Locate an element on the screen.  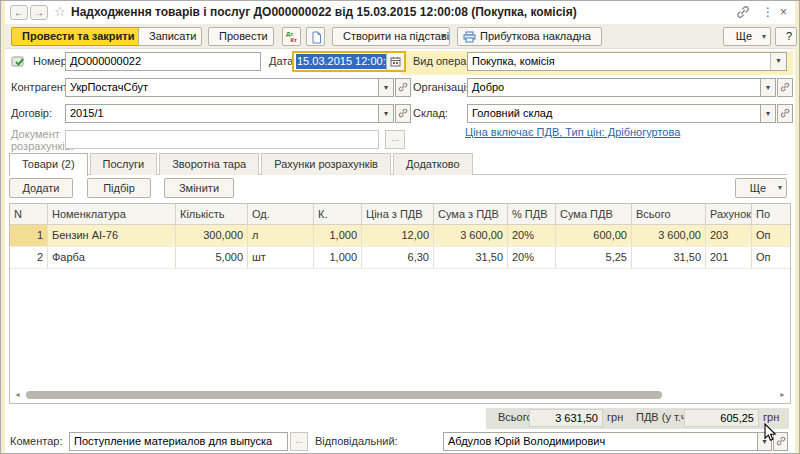
date-value-selected: 15.03.2015 12:00:08 is located at coordinates (348, 62).